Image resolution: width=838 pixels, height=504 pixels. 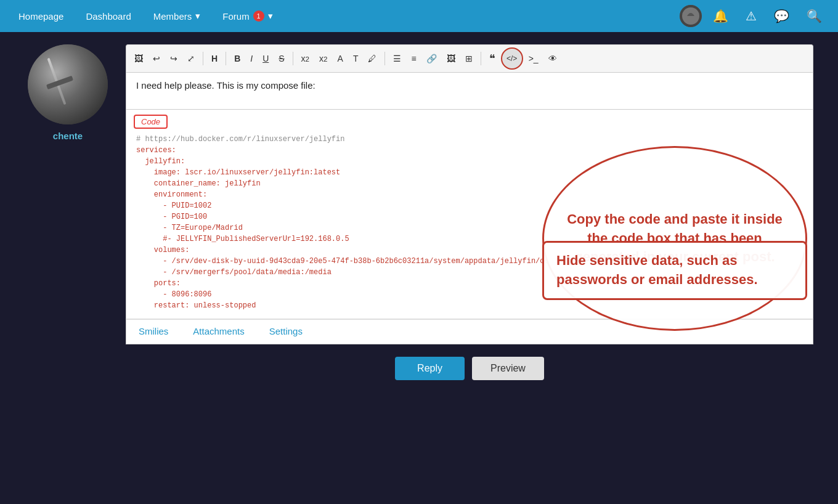 What do you see at coordinates (174, 59) in the screenshot?
I see `redo-btn: ↪` at bounding box center [174, 59].